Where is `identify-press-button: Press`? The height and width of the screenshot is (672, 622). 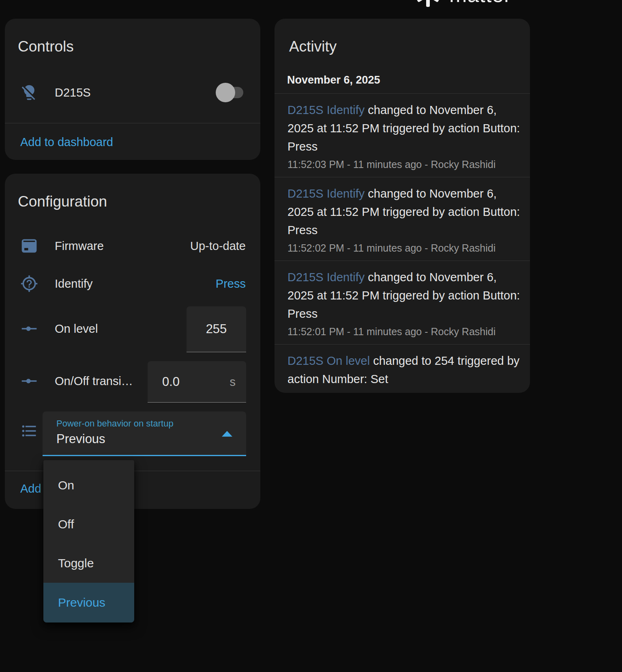 identify-press-button: Press is located at coordinates (231, 284).